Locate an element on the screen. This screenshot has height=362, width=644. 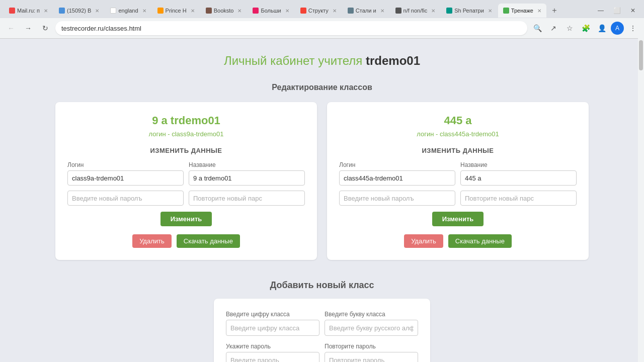
tab-close-google: ✕ is located at coordinates (144, 11).